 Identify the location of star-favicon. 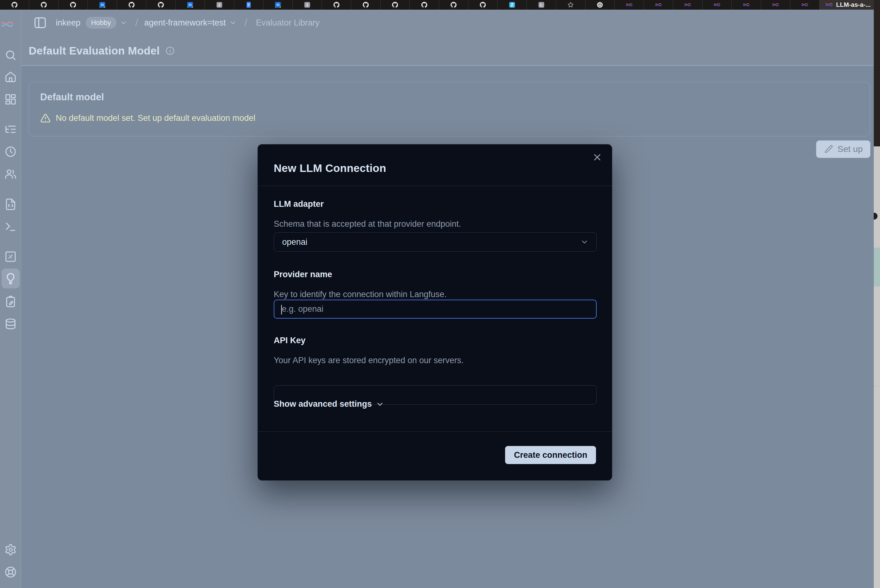
(571, 4).